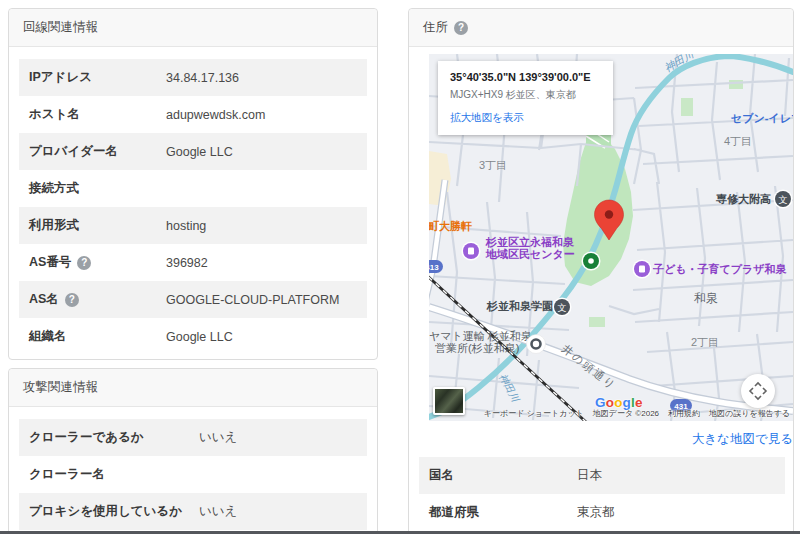 This screenshot has width=800, height=534. Describe the element at coordinates (44, 300) in the screenshot. I see `row-label: AS名` at that location.